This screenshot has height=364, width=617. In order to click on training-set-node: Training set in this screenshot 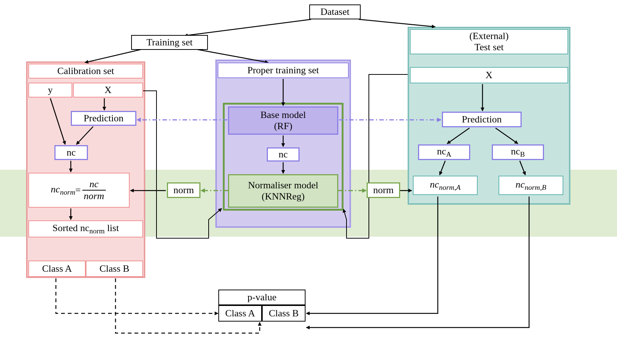, I will do `click(170, 42)`.